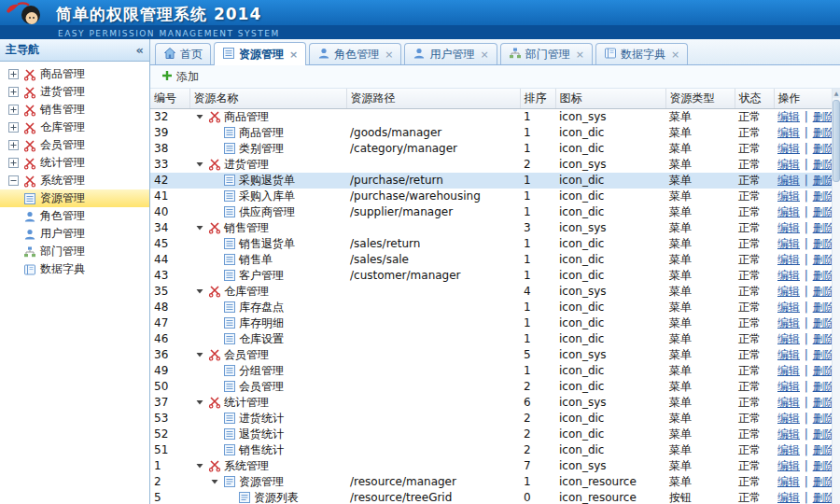 The width and height of the screenshot is (840, 504). What do you see at coordinates (75, 91) in the screenshot?
I see `sidebar-item-1: 进货管理` at bounding box center [75, 91].